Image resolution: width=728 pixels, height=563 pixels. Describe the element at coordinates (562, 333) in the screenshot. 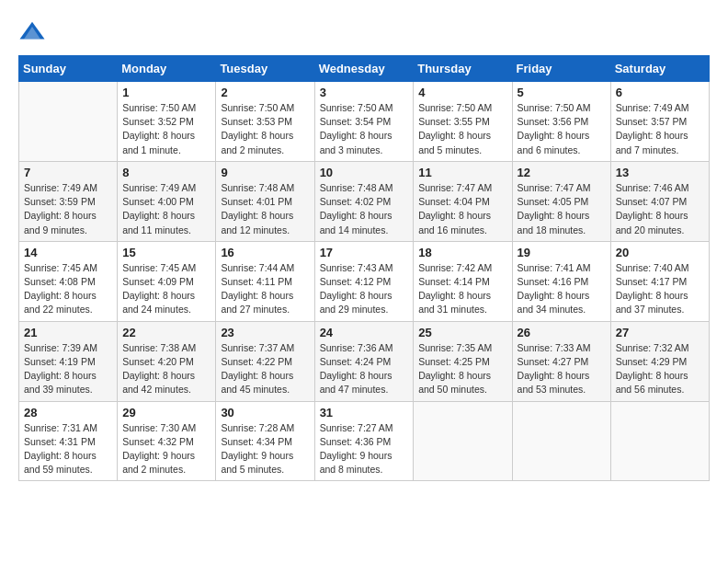

I see `day-number: 26` at that location.